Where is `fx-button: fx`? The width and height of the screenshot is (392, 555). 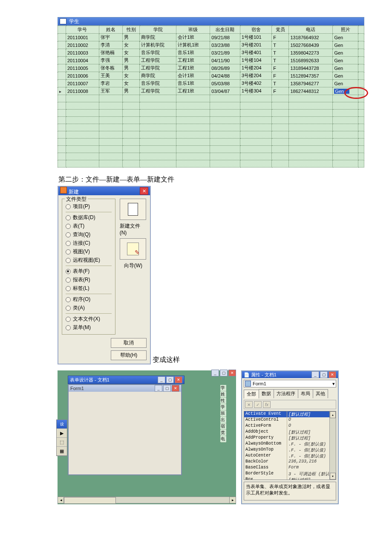
fx-button: fx is located at coordinates (267, 405).